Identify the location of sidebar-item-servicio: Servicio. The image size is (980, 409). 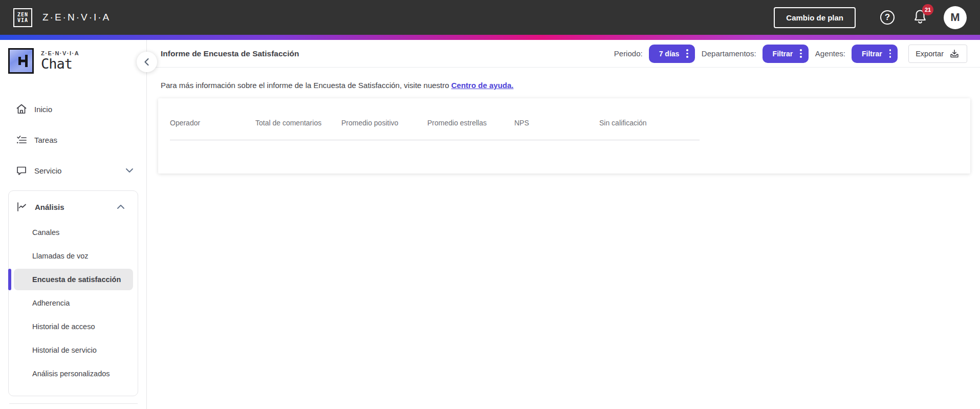
(73, 170).